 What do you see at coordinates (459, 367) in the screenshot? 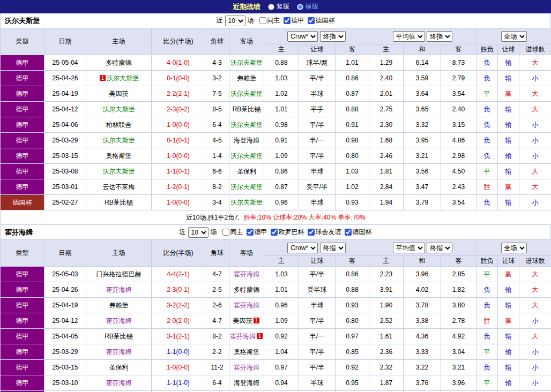
I see `euro-away-odds-cell: 3.21` at bounding box center [459, 367].